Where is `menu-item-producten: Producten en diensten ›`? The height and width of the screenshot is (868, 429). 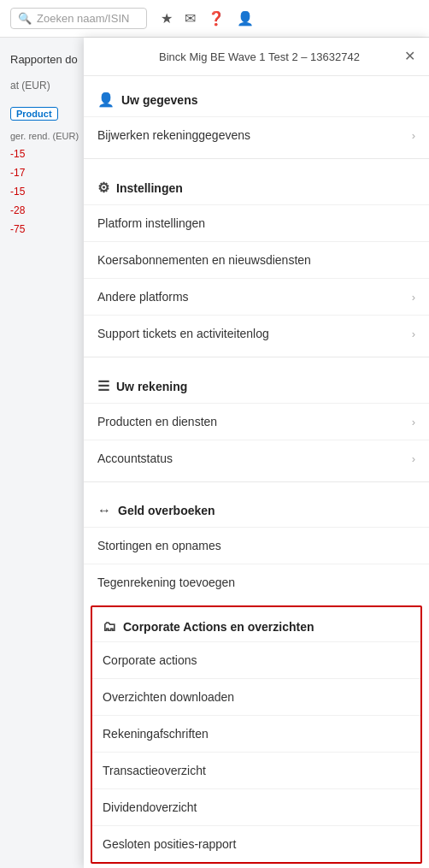 menu-item-producten: Producten en diensten › is located at coordinates (256, 421).